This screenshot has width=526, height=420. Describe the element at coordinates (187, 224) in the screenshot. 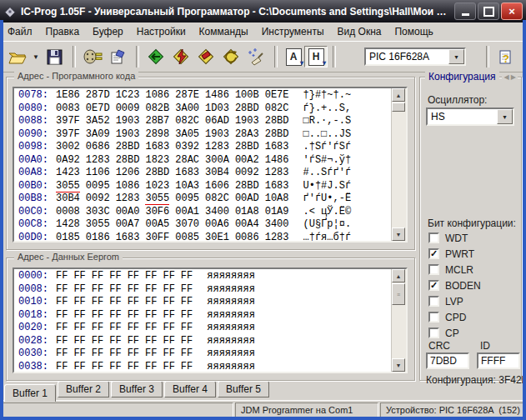

I see `hex-word: 3070` at that location.